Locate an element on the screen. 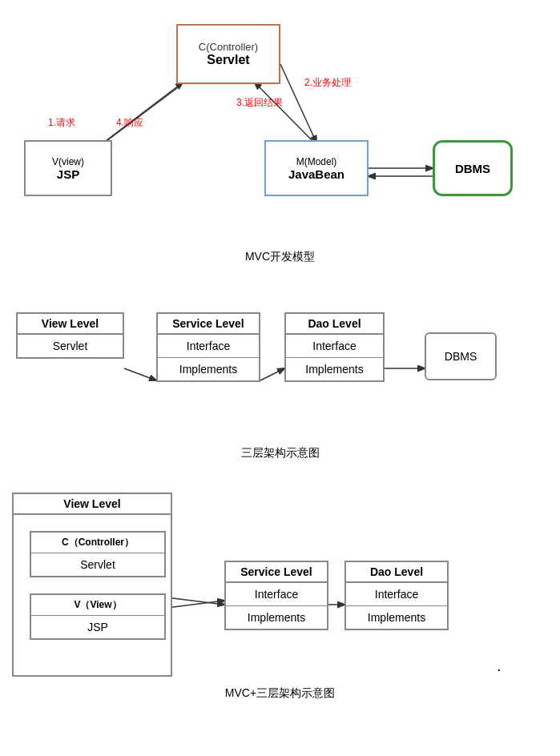  mvc-service-interface: Interface is located at coordinates (276, 594).